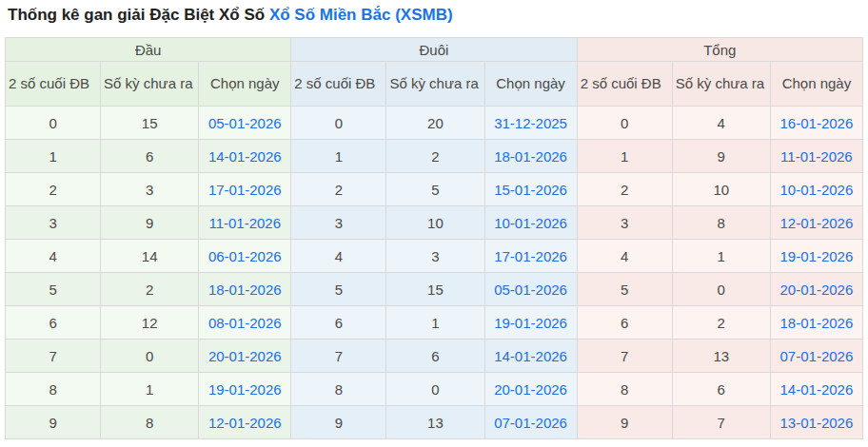 The height and width of the screenshot is (447, 868). I want to click on pick-date-cell: 16-01-2026, so click(817, 124).